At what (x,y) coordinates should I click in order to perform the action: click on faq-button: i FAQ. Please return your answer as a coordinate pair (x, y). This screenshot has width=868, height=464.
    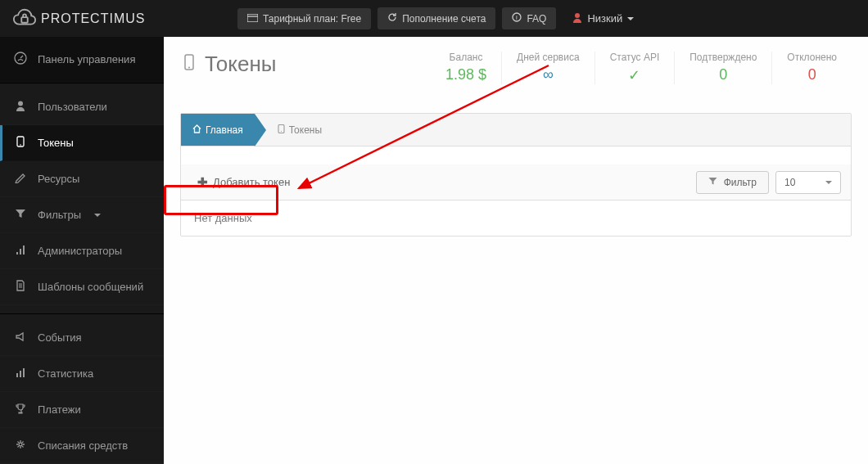
    Looking at the image, I should click on (529, 18).